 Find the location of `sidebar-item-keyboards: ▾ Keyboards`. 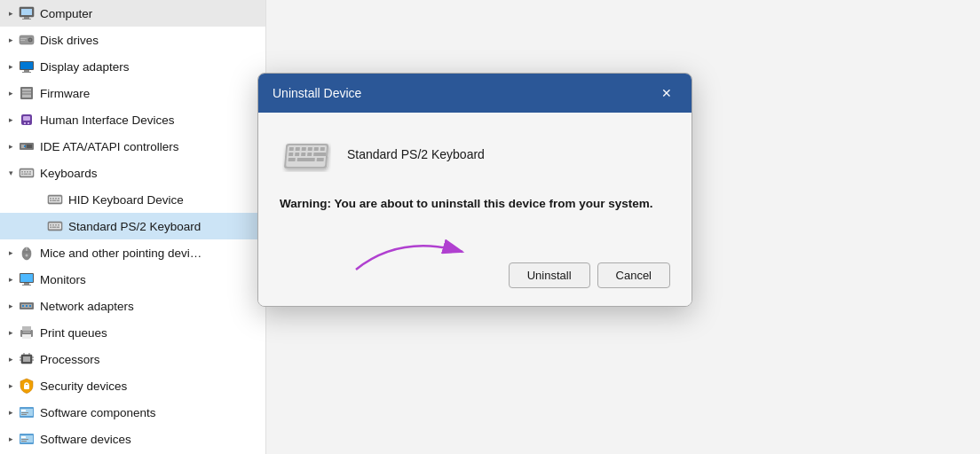

sidebar-item-keyboards: ▾ Keyboards is located at coordinates (133, 173).